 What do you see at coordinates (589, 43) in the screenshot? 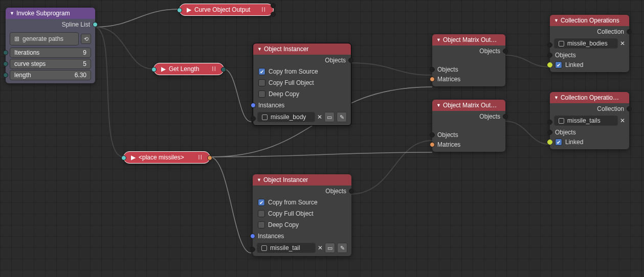
I see `node-collection-ops-1: ▼ Collection Operations Collection missi…` at bounding box center [589, 43].